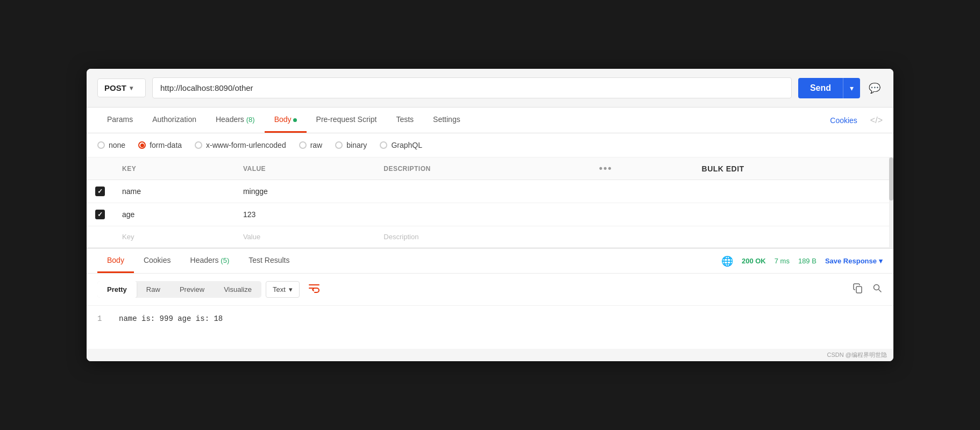 The width and height of the screenshot is (980, 430). I want to click on tab-pre-request: Pre-request Script, so click(346, 120).